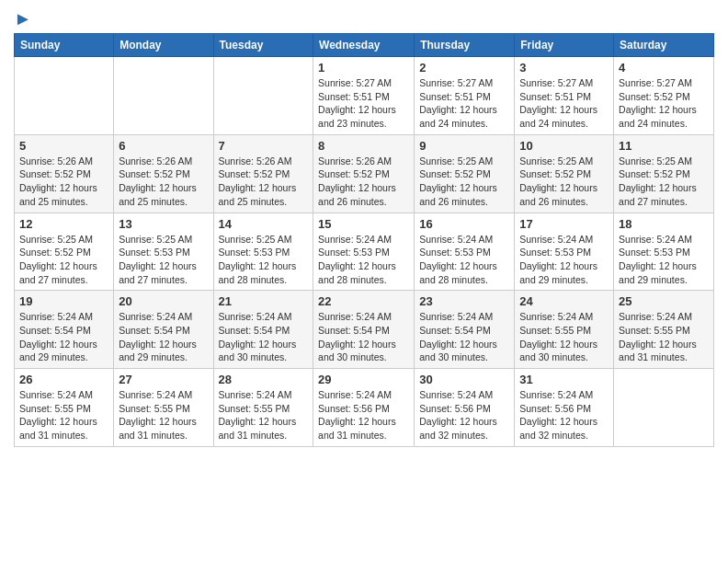 The image size is (728, 563). I want to click on day-number: 25, so click(664, 302).